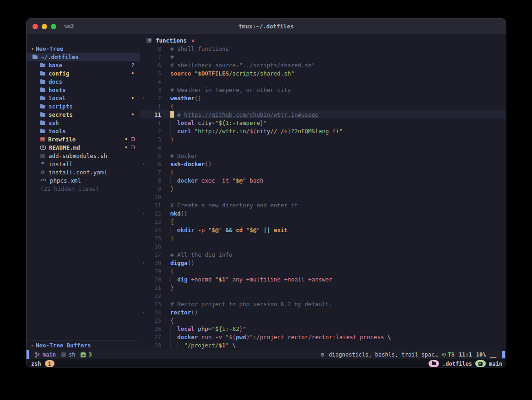 The image size is (532, 400). What do you see at coordinates (83, 65) in the screenshot?
I see `tree-item-base: base?` at bounding box center [83, 65].